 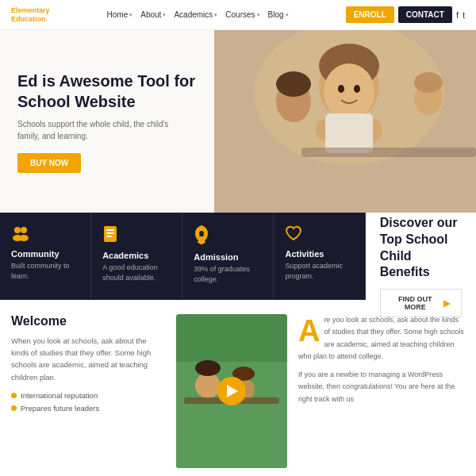 What do you see at coordinates (121, 14) in the screenshot?
I see `nav-home: Home ▾` at bounding box center [121, 14].